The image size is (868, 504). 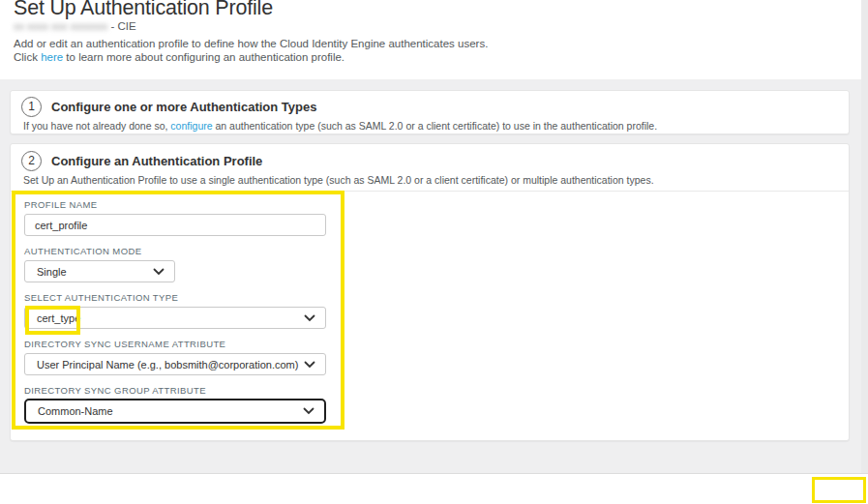 What do you see at coordinates (339, 180) in the screenshot?
I see `step2-description: Set Up an Authentication Profile to use …` at bounding box center [339, 180].